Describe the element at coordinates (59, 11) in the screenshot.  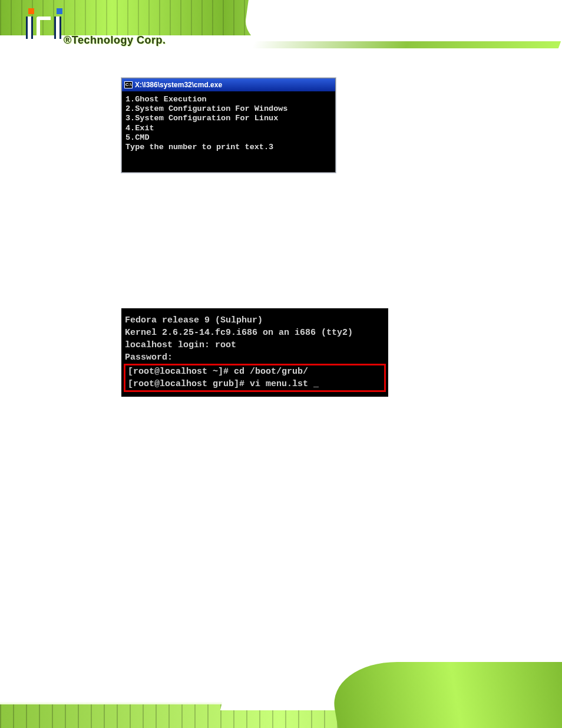
I see `logo-dot-blue` at that location.